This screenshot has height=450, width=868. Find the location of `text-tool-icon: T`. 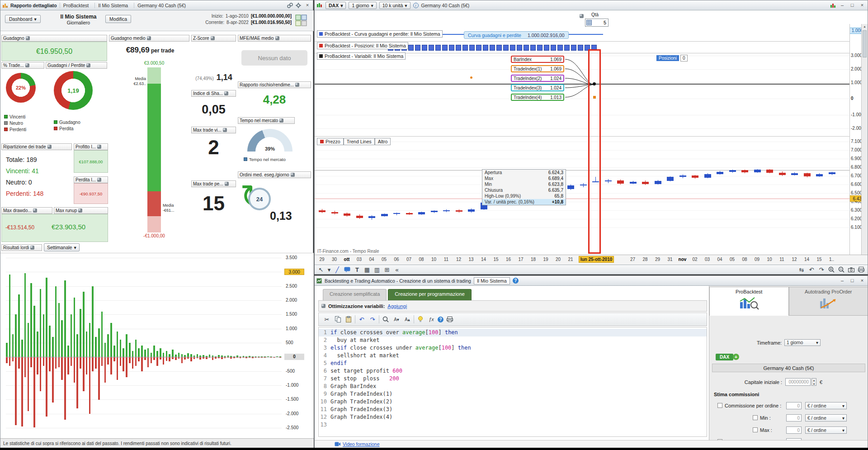

text-tool-icon: T is located at coordinates (357, 270).